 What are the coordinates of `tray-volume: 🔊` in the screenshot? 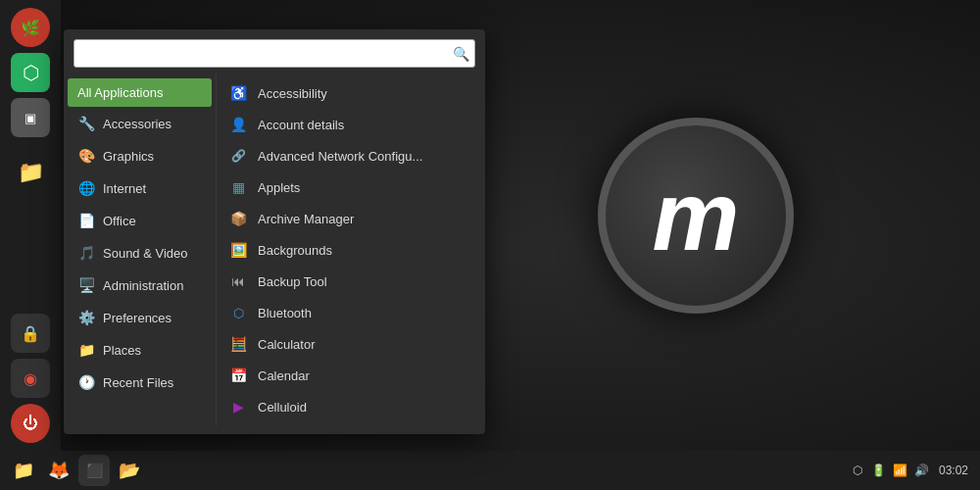 It's located at (922, 470).